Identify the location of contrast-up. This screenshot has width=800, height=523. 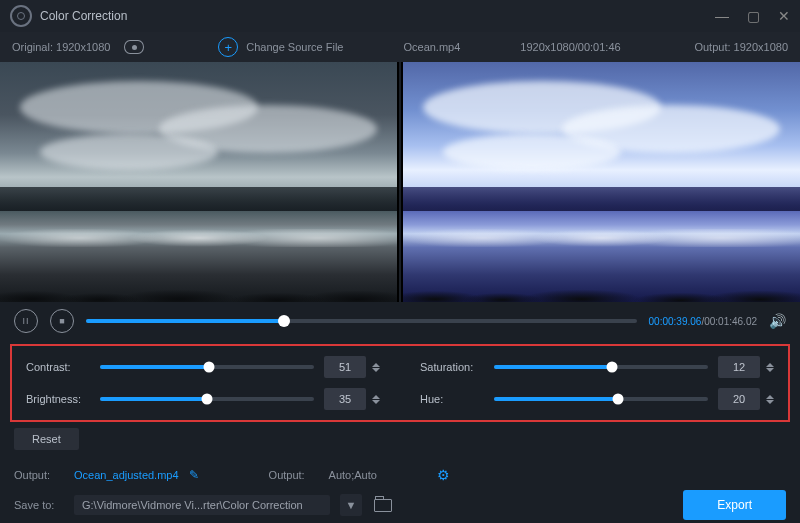
(376, 365).